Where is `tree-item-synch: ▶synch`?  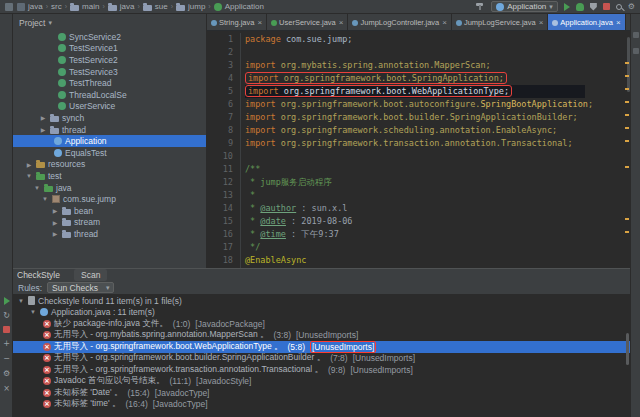 tree-item-synch: ▶synch is located at coordinates (110, 118).